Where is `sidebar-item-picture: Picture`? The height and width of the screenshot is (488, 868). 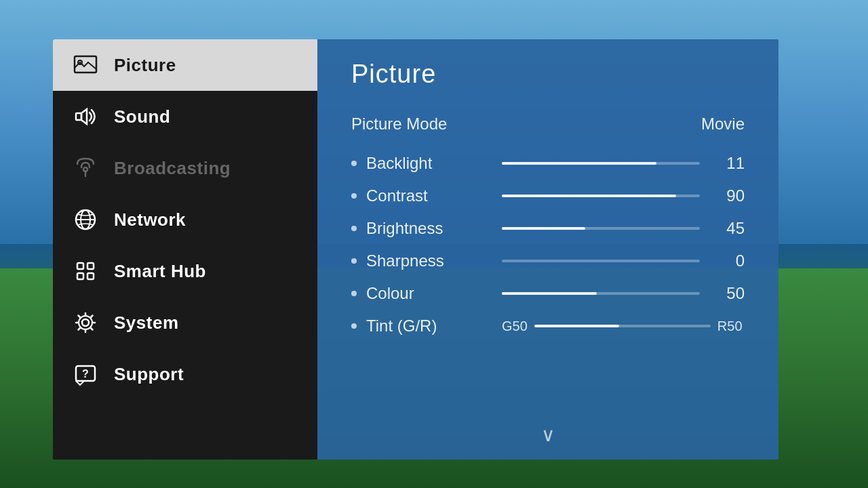
sidebar-item-picture: Picture is located at coordinates (185, 65).